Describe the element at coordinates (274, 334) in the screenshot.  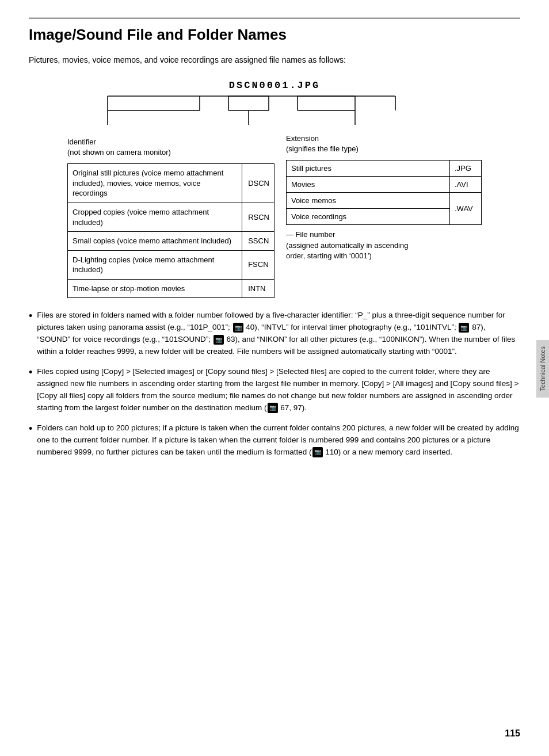
I see `list-item: • Files are stored in folders named with…` at that location.